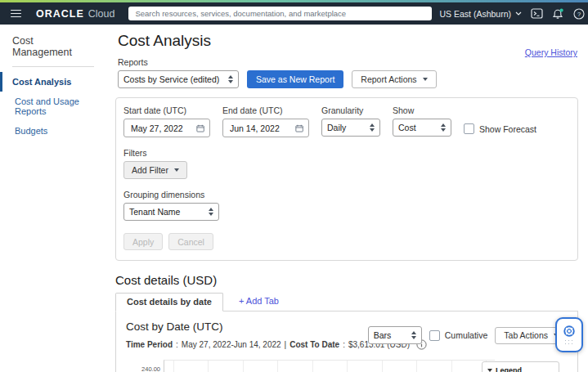 This screenshot has height=372, width=588. I want to click on add-filter-button: Add Filter, so click(155, 170).